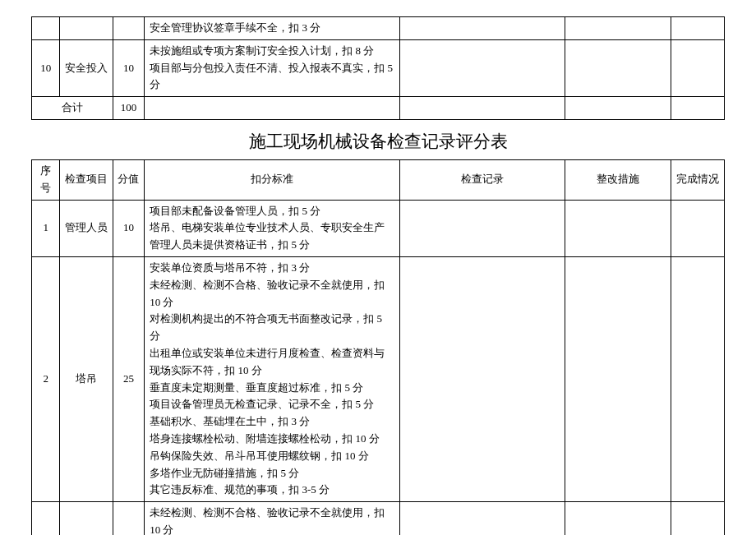  What do you see at coordinates (46, 519) in the screenshot?
I see `seq-cell: 3` at bounding box center [46, 519].